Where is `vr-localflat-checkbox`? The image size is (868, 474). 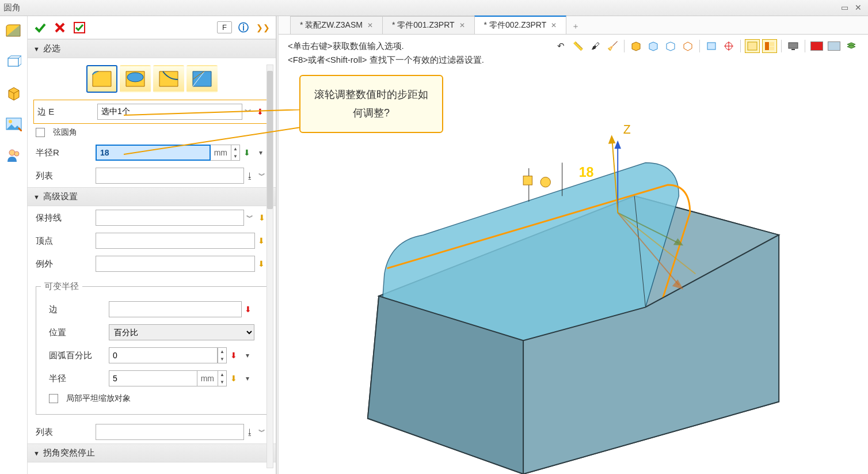
vr-localflat-checkbox is located at coordinates (54, 399).